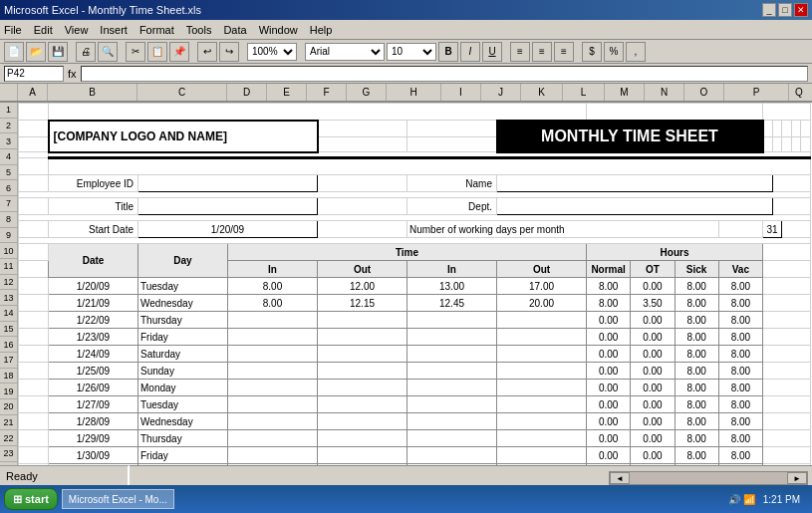 Image resolution: width=812 pixels, height=513 pixels. I want to click on table-row: 1/29/09 Thursday 0.00 0.00 8.00 8.00, so click(414, 438).